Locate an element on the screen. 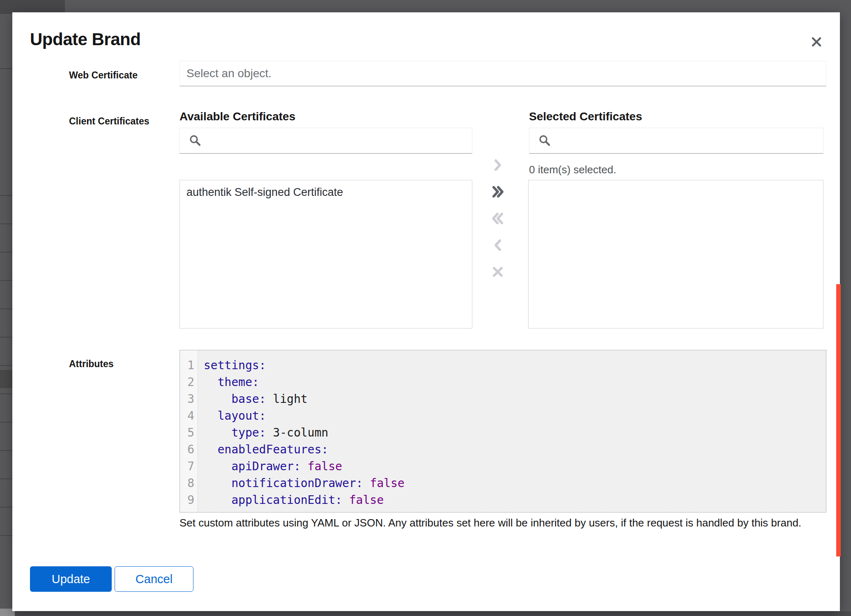 Image resolution: width=851 pixels, height=616 pixels. dual-list-controls is located at coordinates (498, 218).